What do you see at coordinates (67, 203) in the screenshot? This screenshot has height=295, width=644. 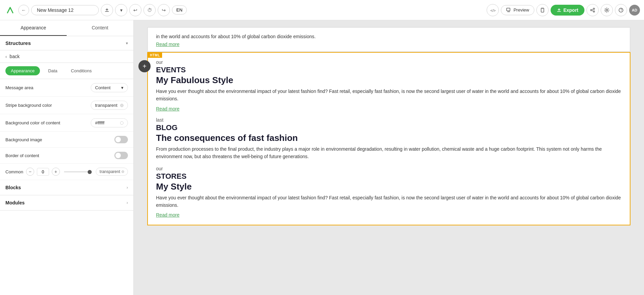 I see `modules-row: Modules ›` at bounding box center [67, 203].